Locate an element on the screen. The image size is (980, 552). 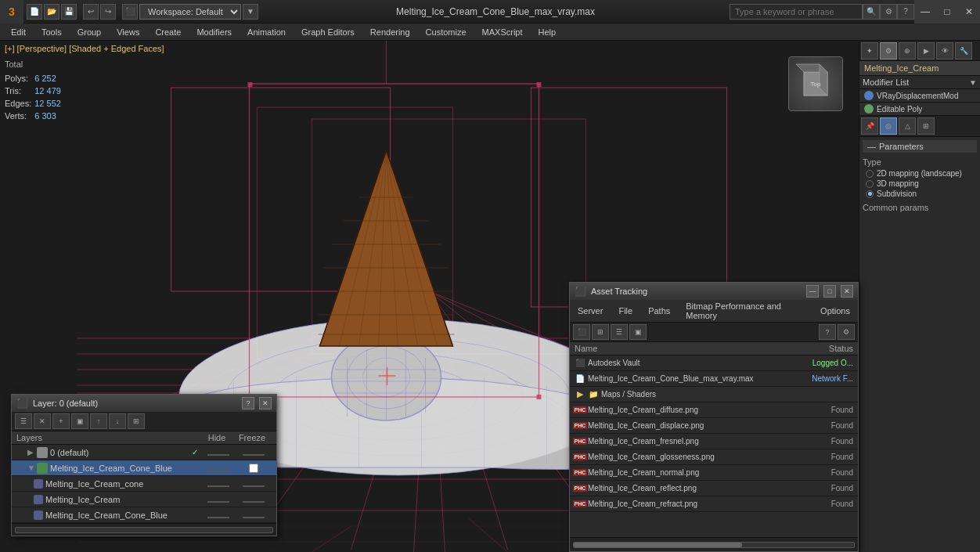
radio-subdivision: Subdivision is located at coordinates (920, 194).